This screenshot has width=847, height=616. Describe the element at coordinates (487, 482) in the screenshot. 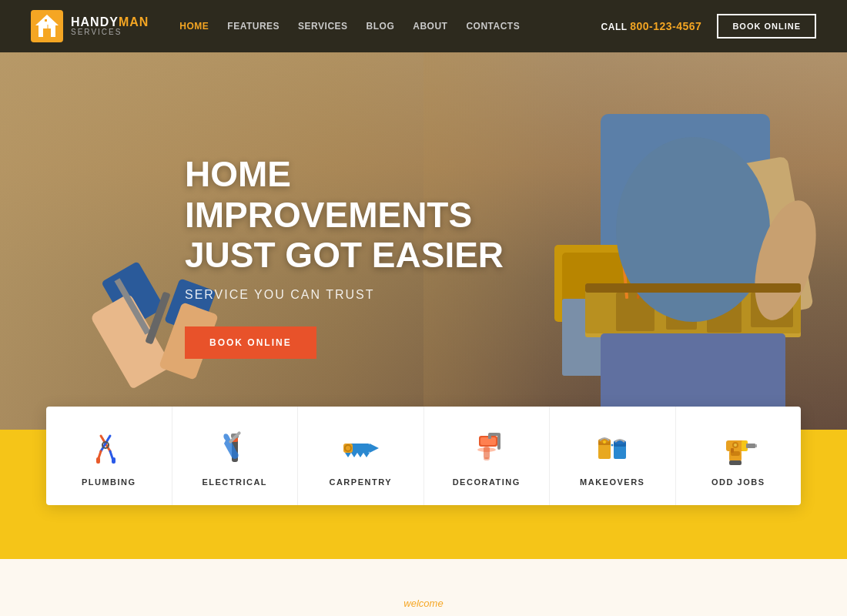

I see `decorating-label: DECORATING` at that location.